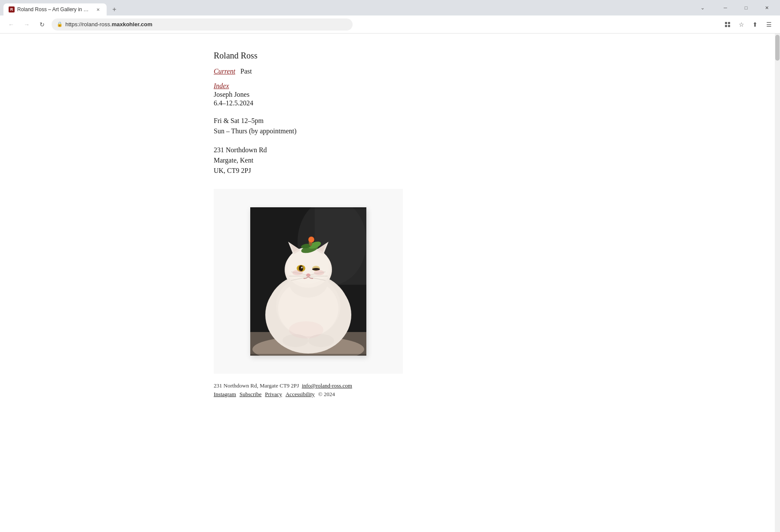 The image size is (780, 532). Describe the element at coordinates (98, 9) in the screenshot. I see `tab-close-button: ✕` at that location.